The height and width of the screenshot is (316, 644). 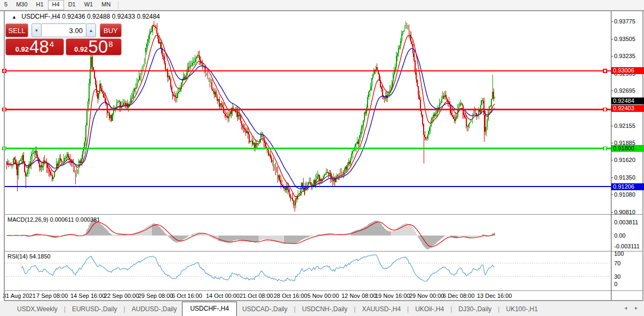 What do you see at coordinates (459, 296) in the screenshot?
I see `time-axis-label: 6 Dec 08:00` at bounding box center [459, 296].